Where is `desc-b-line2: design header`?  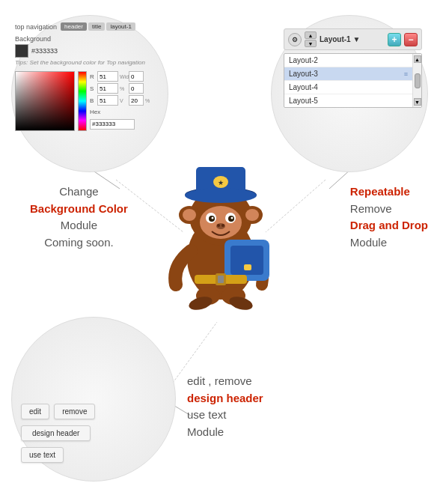 desc-b-line2: design header is located at coordinates (225, 398).